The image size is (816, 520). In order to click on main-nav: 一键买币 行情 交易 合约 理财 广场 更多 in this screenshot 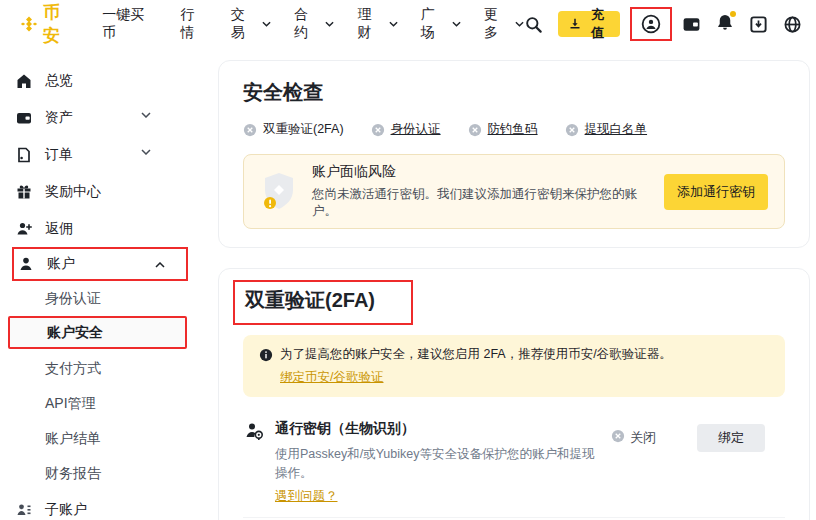, I will do `click(313, 24)`.